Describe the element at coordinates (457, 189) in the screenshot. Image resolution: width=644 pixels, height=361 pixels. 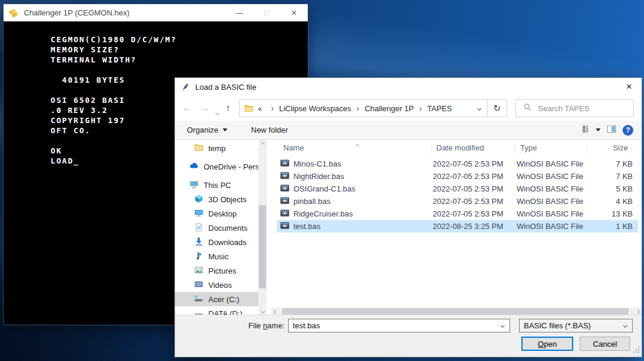
I see `file-row: OSIGrand-C1.bas 2022-07-05 2:53 PM WinOS…` at that location.